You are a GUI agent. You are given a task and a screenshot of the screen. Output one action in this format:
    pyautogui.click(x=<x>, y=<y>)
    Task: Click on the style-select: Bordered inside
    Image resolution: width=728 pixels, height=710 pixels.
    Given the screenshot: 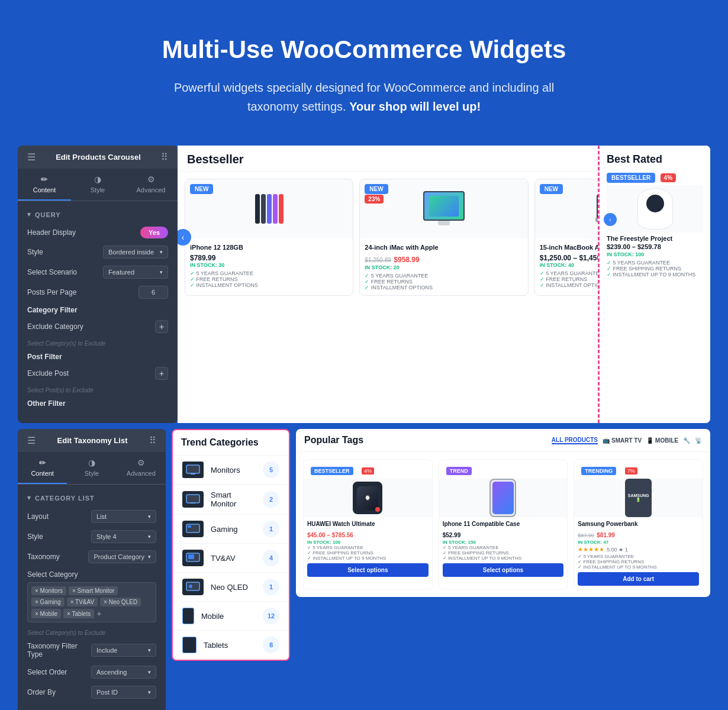 What is the action you would take?
    pyautogui.click(x=136, y=252)
    